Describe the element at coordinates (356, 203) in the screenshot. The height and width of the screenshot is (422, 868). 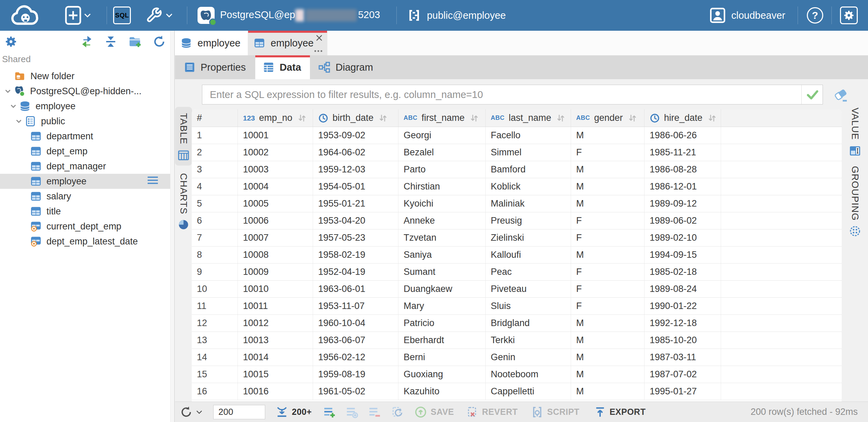
I see `table-cell: 1955-01-21` at that location.